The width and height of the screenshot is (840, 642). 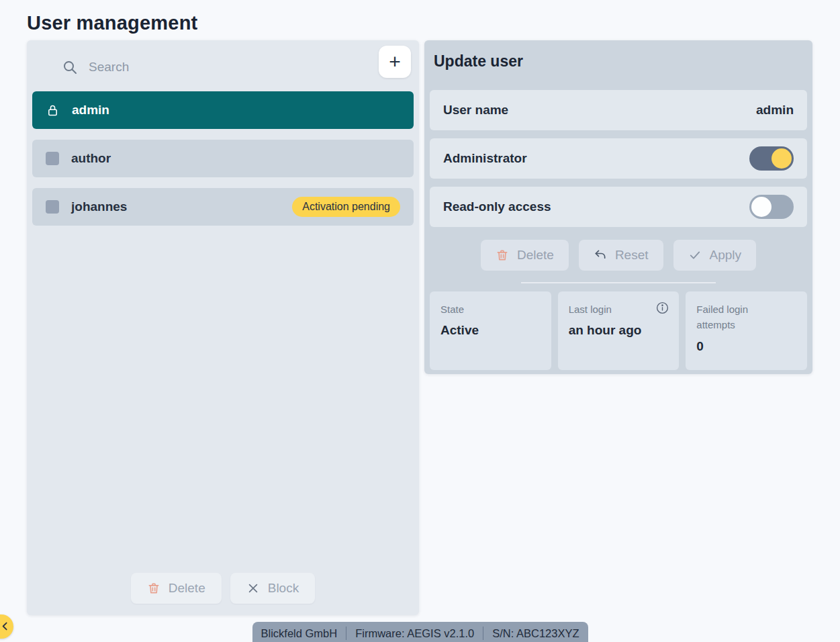 What do you see at coordinates (223, 110) in the screenshot?
I see `user-row-admin: admin` at bounding box center [223, 110].